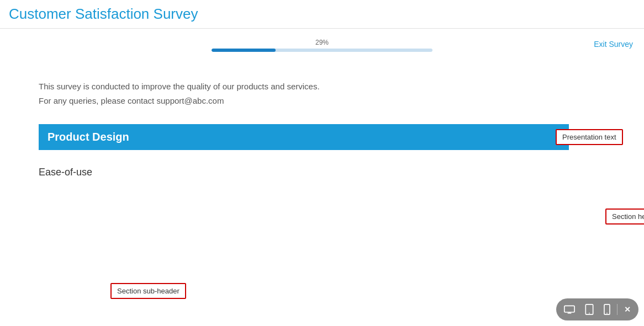 The image size is (644, 326). I want to click on section-heading-bar: Product Design, so click(304, 137).